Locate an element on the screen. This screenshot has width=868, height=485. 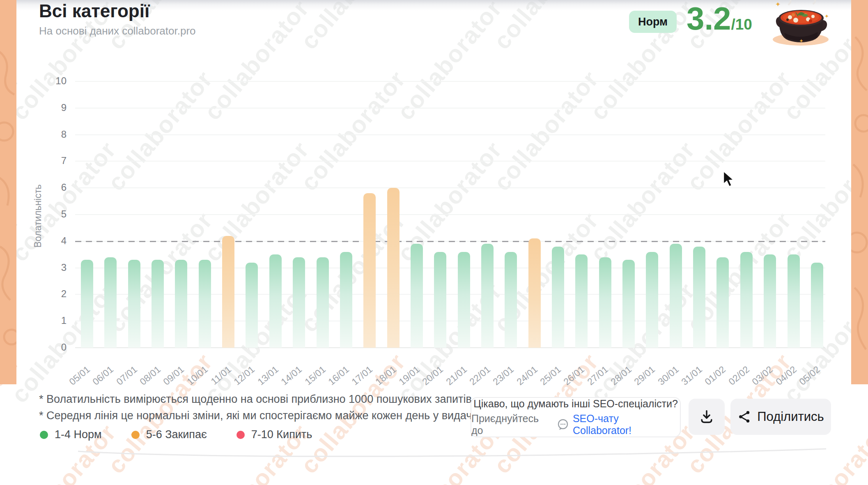
chart-bar-08/01 is located at coordinates (158, 304).